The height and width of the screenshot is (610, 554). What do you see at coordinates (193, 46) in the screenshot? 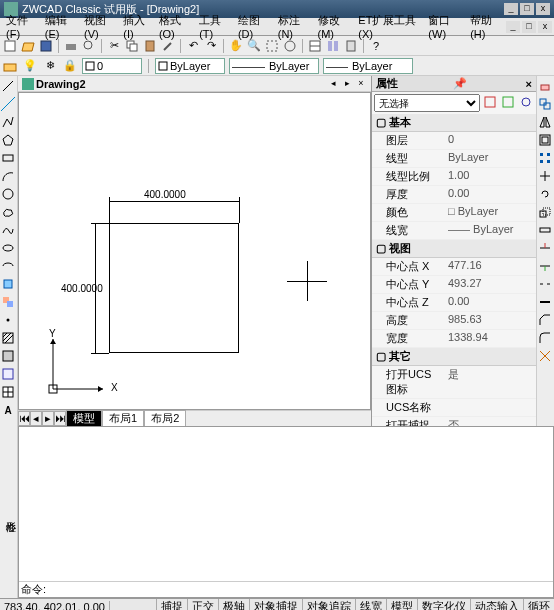
I see `undo-icon: ↶` at bounding box center [193, 46].